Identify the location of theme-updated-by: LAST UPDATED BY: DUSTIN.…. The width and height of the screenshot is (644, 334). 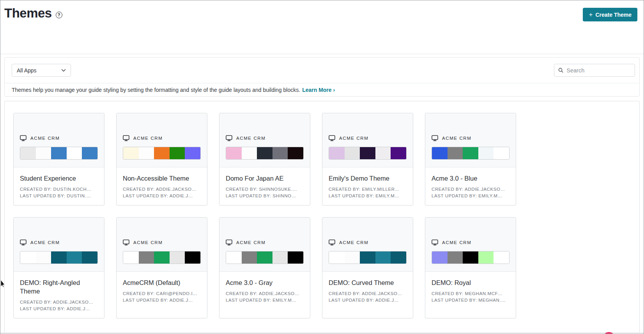
(59, 196).